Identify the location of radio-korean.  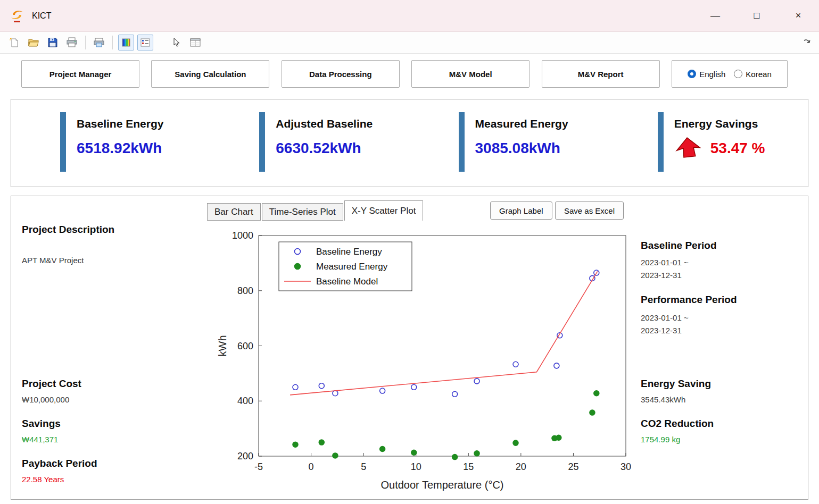
(738, 74).